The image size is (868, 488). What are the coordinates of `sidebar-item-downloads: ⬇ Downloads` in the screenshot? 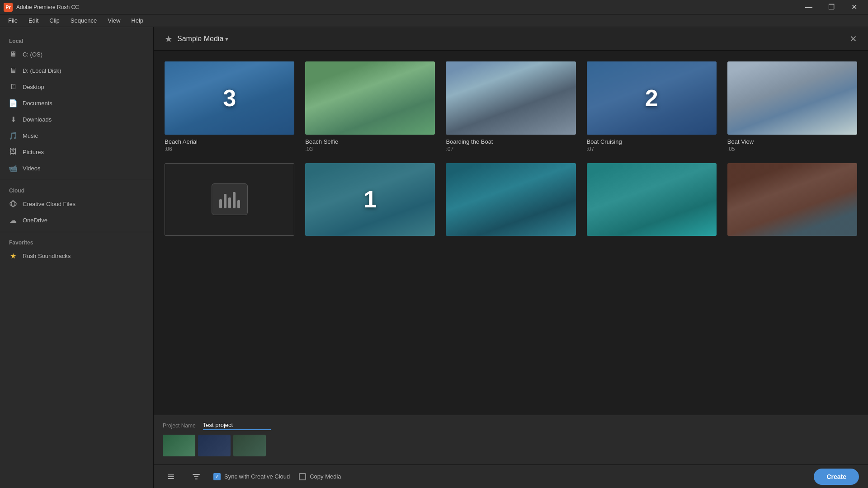 It's located at (77, 119).